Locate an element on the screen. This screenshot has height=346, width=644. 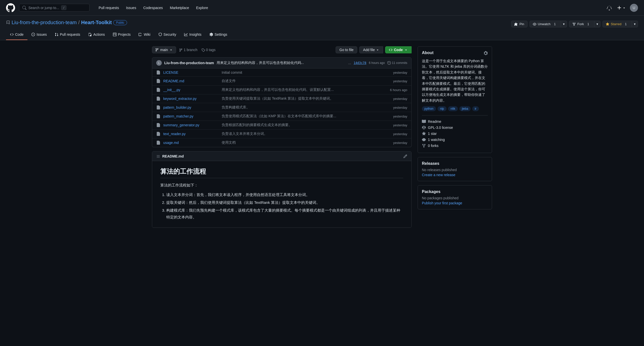
tab-settings-label: Settings is located at coordinates (221, 34).